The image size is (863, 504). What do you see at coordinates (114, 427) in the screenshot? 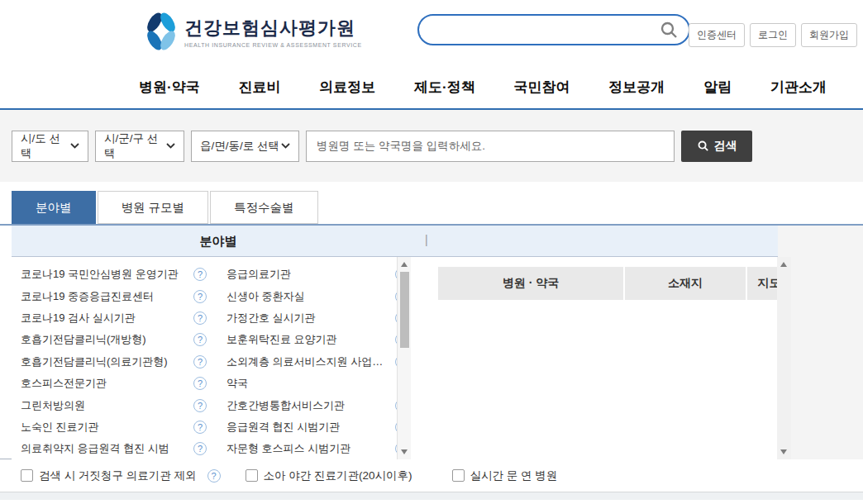
I see `category-item: 노숙인 진료기관?` at bounding box center [114, 427].